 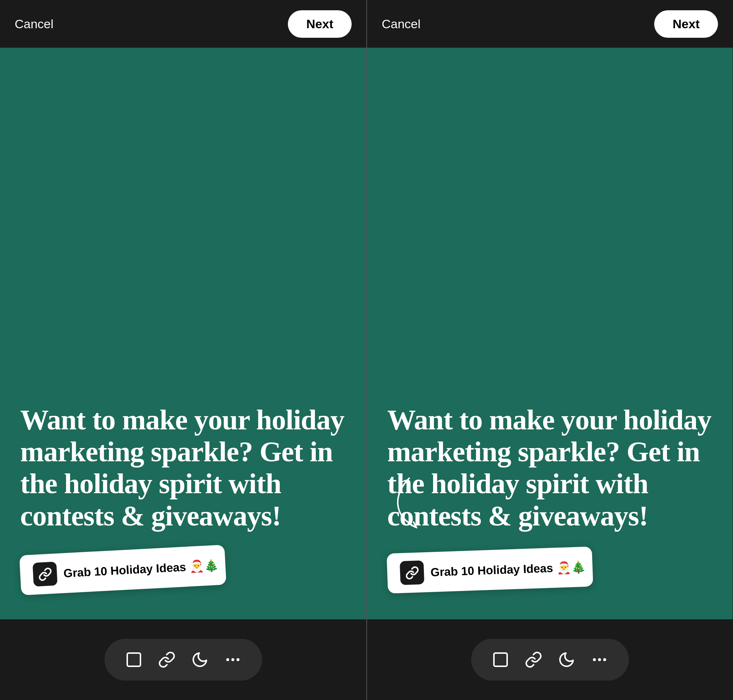 What do you see at coordinates (123, 570) in the screenshot?
I see `left-link-sticker: Grab 10 Holiday Ideas 🎅🎄` at bounding box center [123, 570].